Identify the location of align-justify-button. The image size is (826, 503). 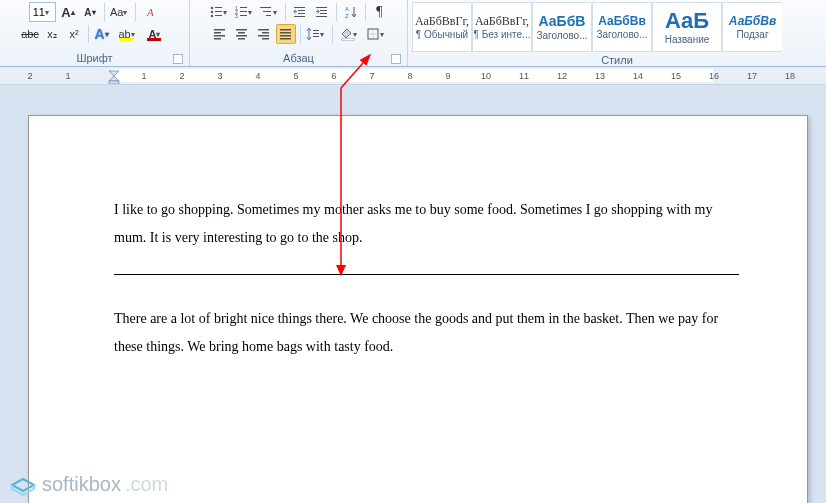
(286, 34).